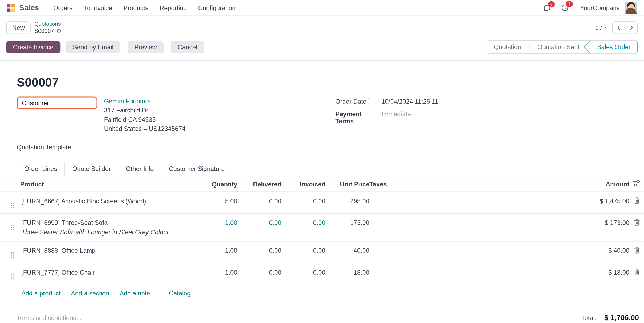 The width and height of the screenshot is (644, 323). What do you see at coordinates (176, 115) in the screenshot?
I see `customer-section: Gemini Furniture 317 Fairchild Dr Fairfi…` at bounding box center [176, 115].